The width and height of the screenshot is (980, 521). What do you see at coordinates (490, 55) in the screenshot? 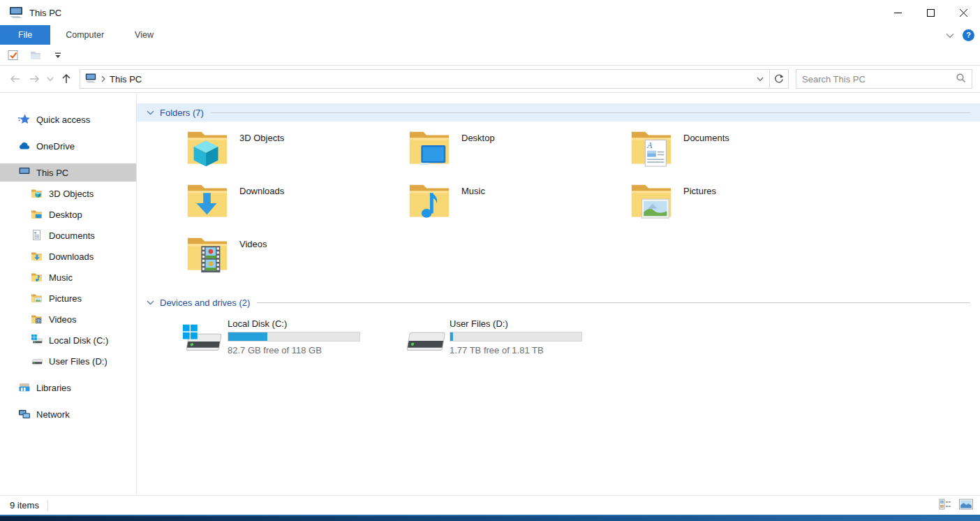
I see `quick-access-toolbar` at bounding box center [490, 55].